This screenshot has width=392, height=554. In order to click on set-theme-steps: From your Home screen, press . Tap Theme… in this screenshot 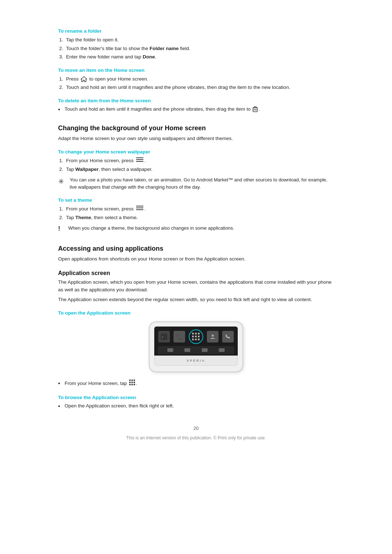, I will do `click(196, 213)`.